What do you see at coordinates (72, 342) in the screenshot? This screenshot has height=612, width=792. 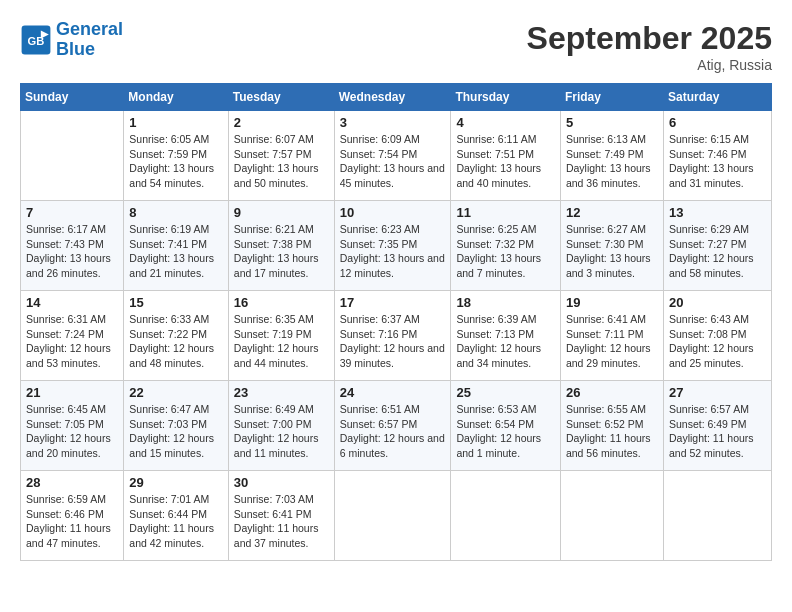 I see `day-info: Sunrise: 6:31 AMSunset: 7:24 PMDaylight:…` at bounding box center [72, 342].